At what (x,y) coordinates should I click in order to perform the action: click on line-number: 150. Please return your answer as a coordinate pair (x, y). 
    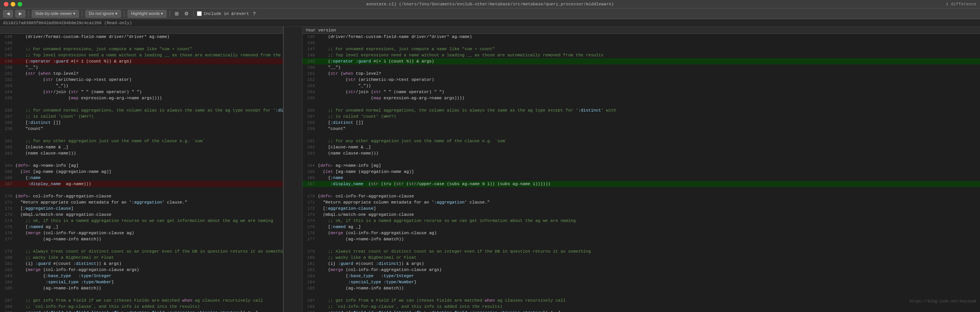
    Looking at the image, I should click on (310, 67).